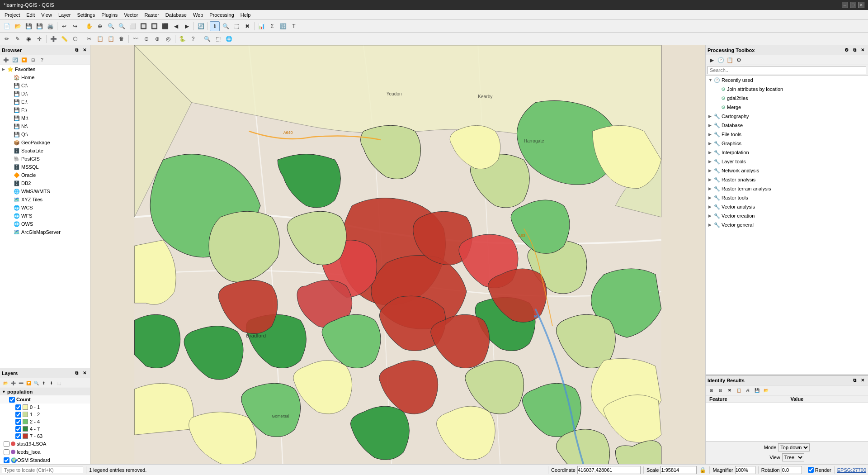  What do you see at coordinates (45, 414) in the screenshot?
I see `layer-item: 1 - 2` at bounding box center [45, 414].